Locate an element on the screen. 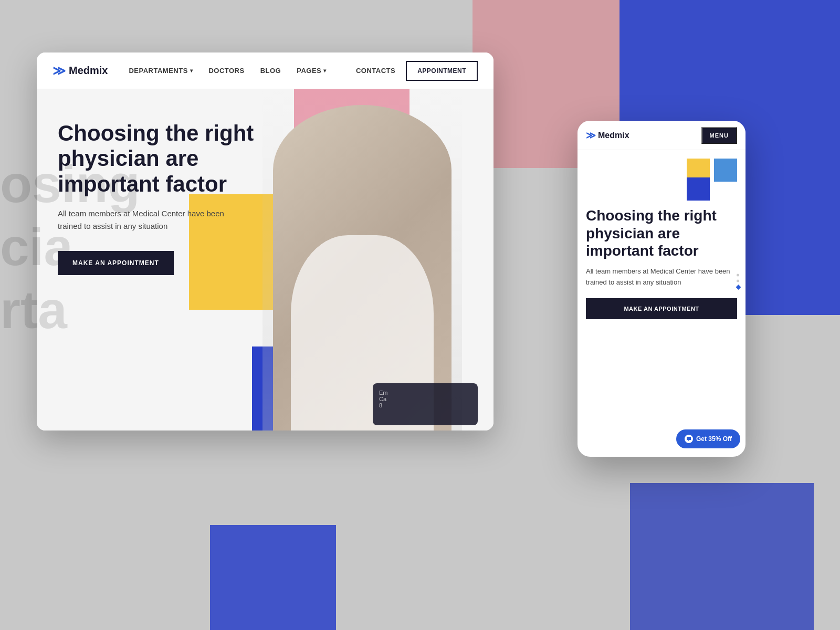 Image resolution: width=840 pixels, height=630 pixels. mobile-hero-subtitle: All team members at Medical Center have … is located at coordinates (662, 277).